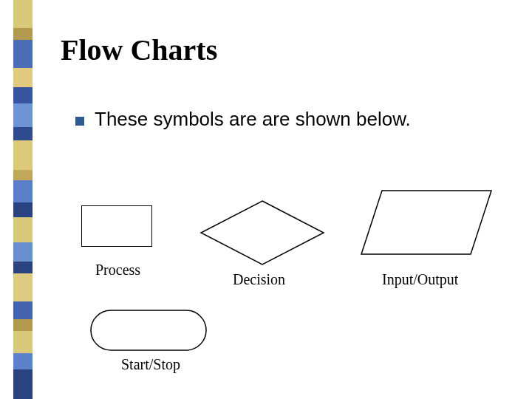  I want to click on io-parallelogram-shape, so click(426, 222).